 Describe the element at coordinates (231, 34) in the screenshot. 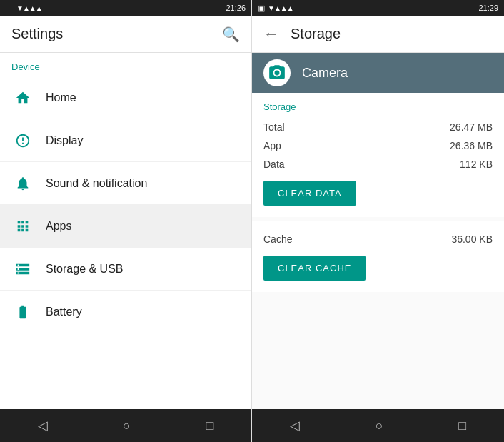

I see `search-icon: 🔍` at that location.